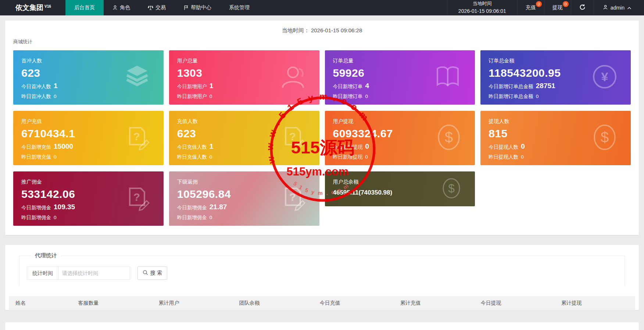  I want to click on card-yesterday-label: 昨日新增佣金, so click(192, 218).